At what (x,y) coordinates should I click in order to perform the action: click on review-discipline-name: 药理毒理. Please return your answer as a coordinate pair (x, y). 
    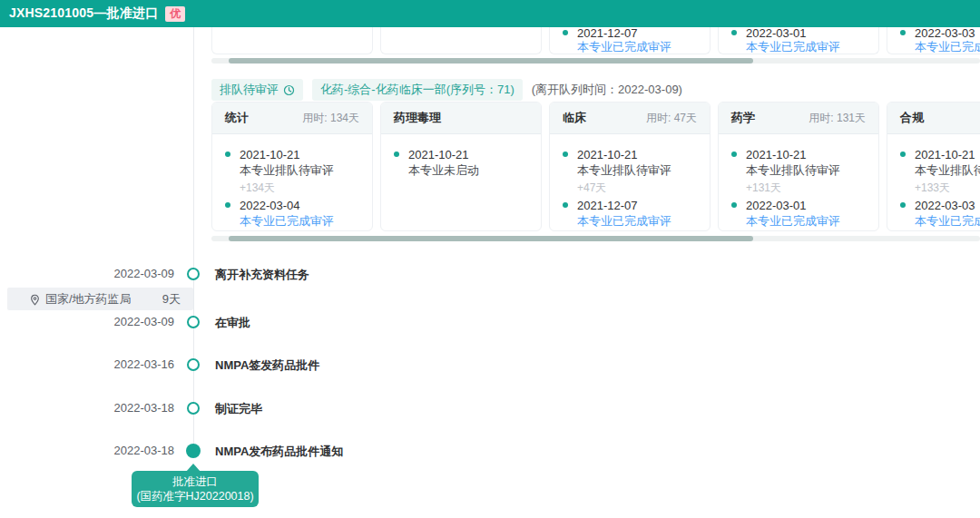
    Looking at the image, I should click on (417, 118).